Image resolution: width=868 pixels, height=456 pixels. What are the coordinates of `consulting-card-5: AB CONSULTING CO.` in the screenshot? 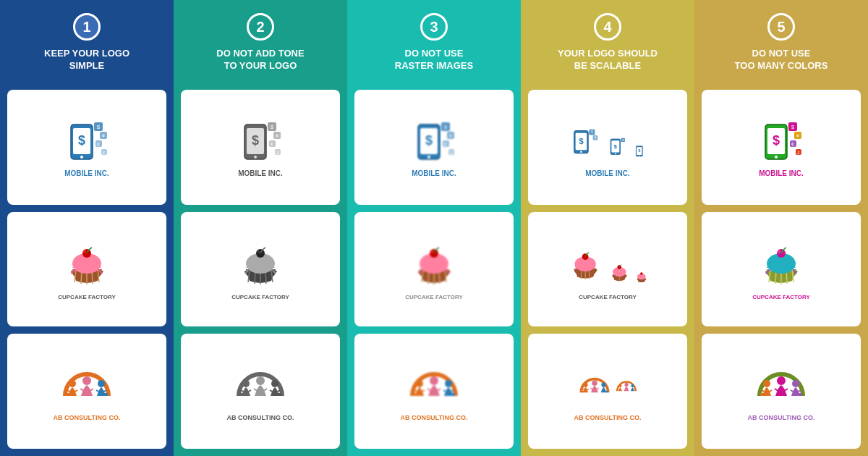 It's located at (781, 391).